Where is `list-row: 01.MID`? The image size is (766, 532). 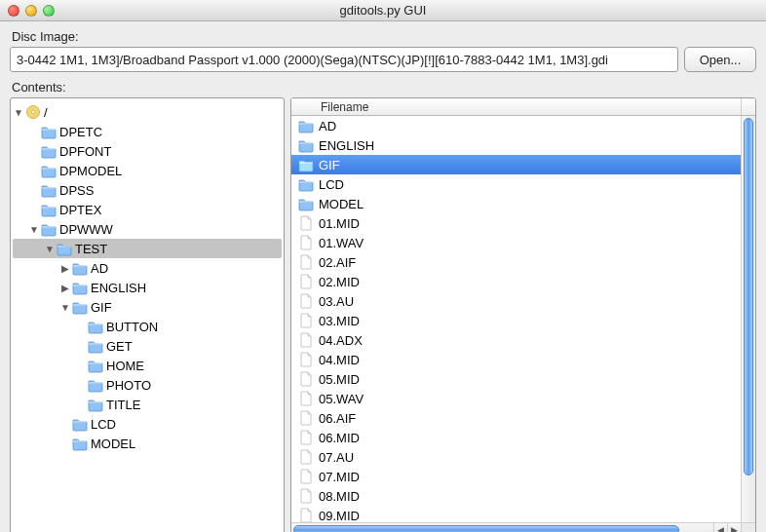
list-row: 01.MID is located at coordinates (517, 223).